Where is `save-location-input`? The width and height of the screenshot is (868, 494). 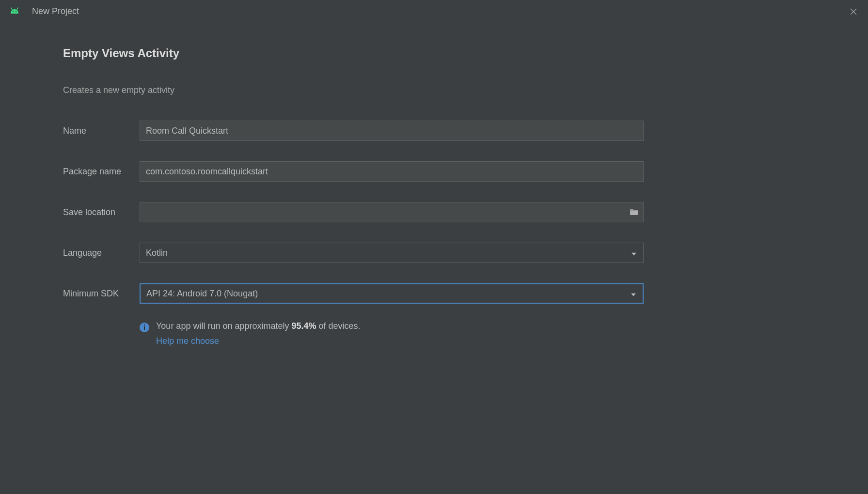 save-location-input is located at coordinates (392, 212).